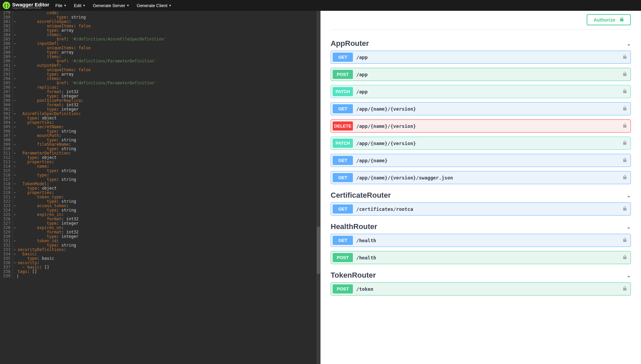  Describe the element at coordinates (481, 126) in the screenshot. I see `operation-row: DELETE/app/{name}/{version}` at that location.